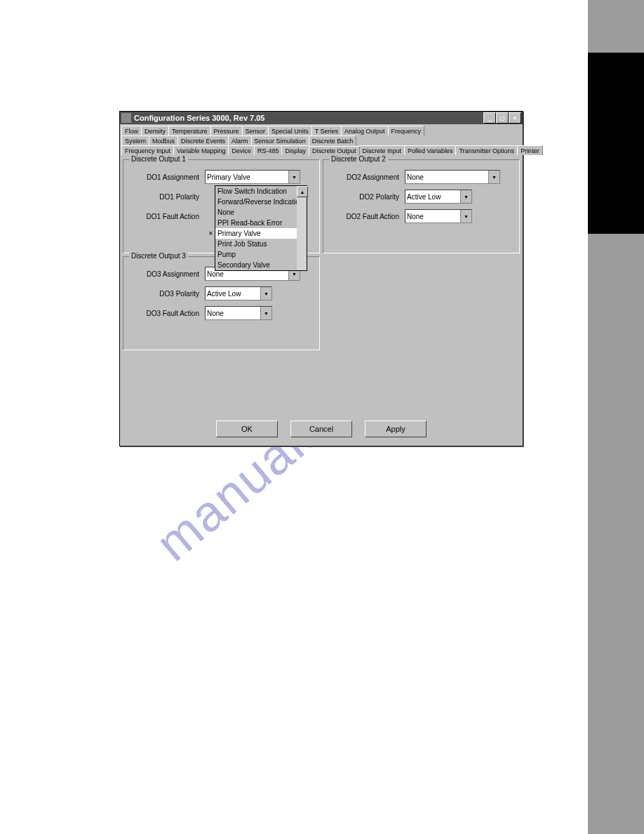 This screenshot has width=644, height=834. Describe the element at coordinates (261, 233) in the screenshot. I see `dropdown-option-selected: Primary Valve` at that location.